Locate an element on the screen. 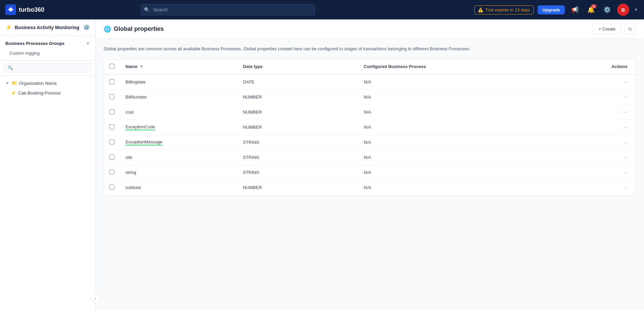 The height and width of the screenshot is (310, 644). table-header: Name ▼ Data type Configured Business Pro… is located at coordinates (370, 67).